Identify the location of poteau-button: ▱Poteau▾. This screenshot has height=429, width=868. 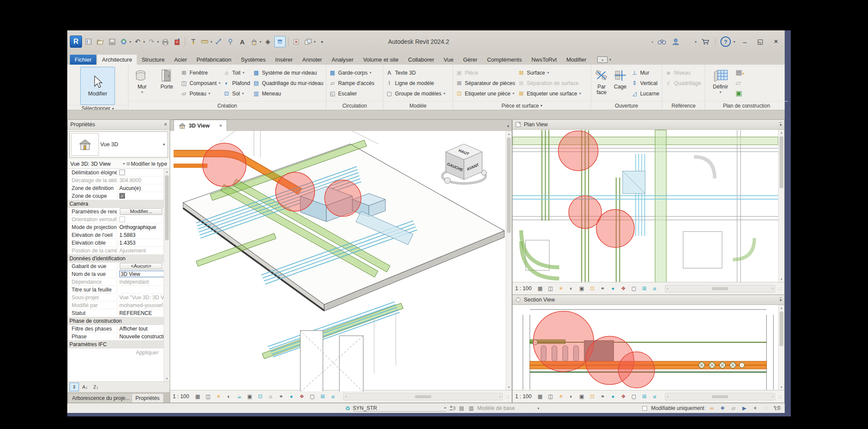
(201, 94).